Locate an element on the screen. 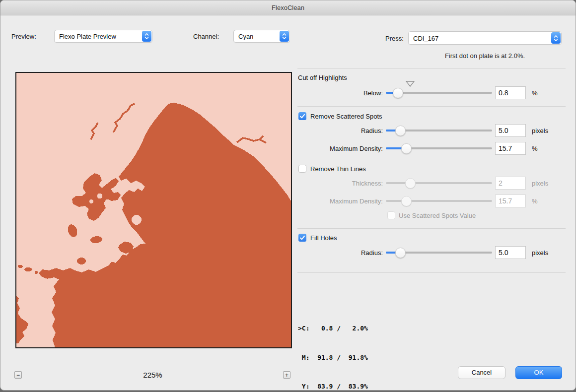  channel-select-value: Cyan is located at coordinates (246, 37).